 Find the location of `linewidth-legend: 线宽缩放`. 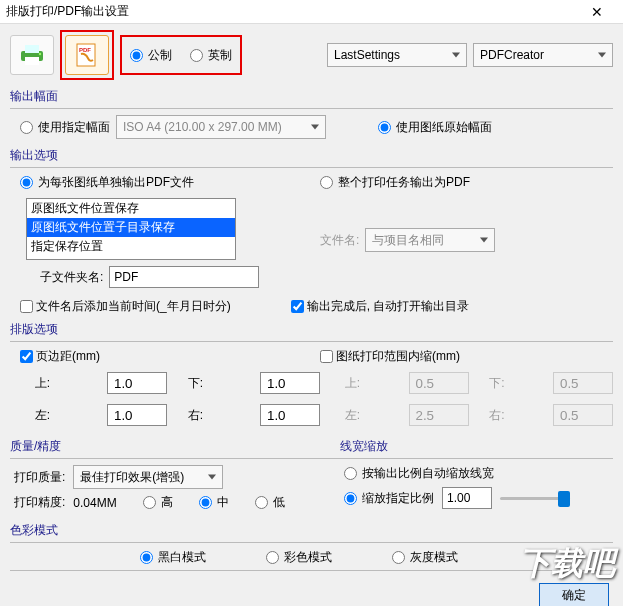

linewidth-legend: 线宽缩放 is located at coordinates (476, 446).